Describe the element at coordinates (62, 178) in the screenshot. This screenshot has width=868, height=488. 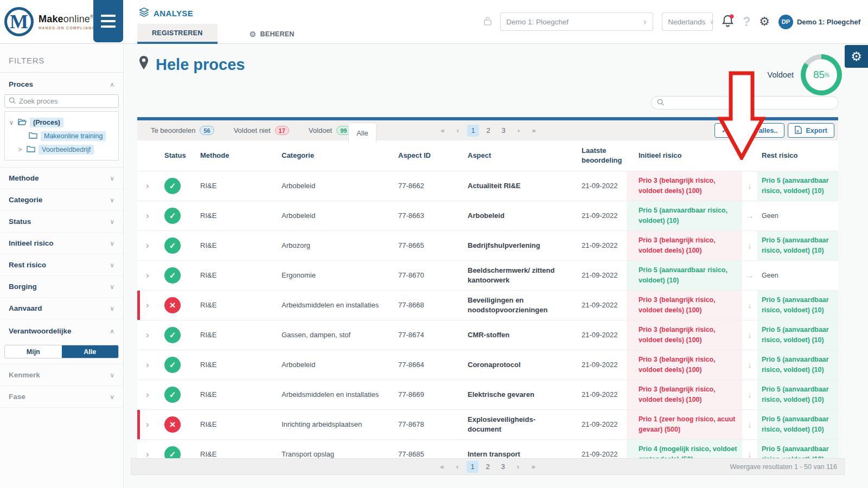
I see `sidebar-section-methode: Methode∨` at that location.